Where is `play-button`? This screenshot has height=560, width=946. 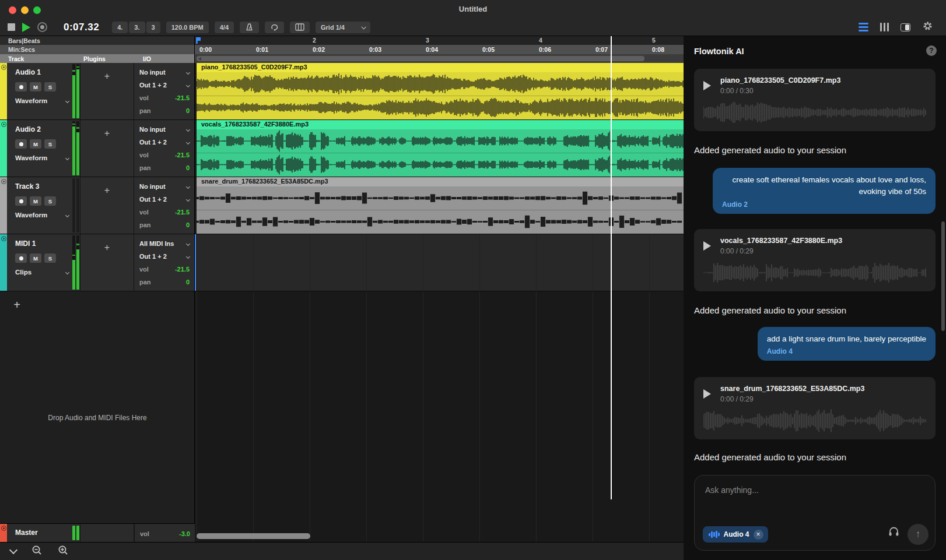 play-button is located at coordinates (26, 27).